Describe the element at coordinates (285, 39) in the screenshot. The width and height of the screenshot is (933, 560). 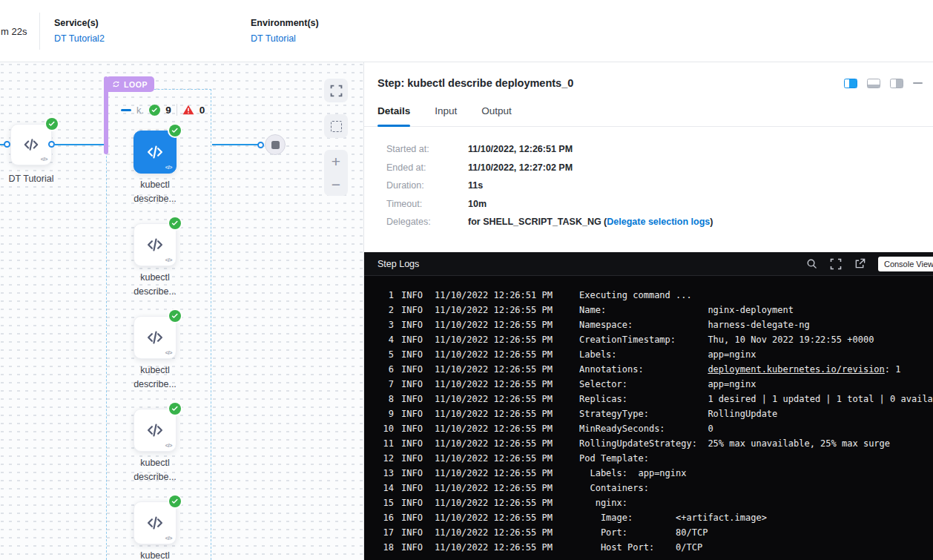
I see `environment-link: DT Tutorial` at that location.